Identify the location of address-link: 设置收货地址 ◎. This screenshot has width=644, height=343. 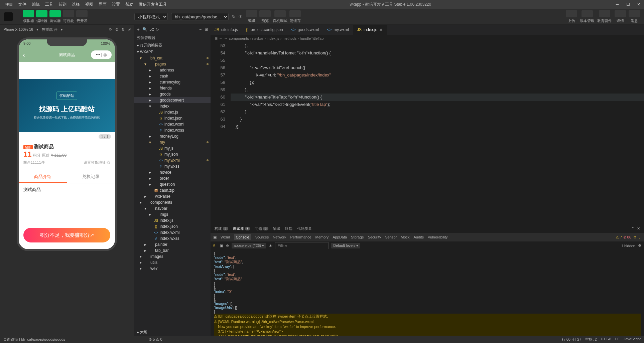
(97, 162).